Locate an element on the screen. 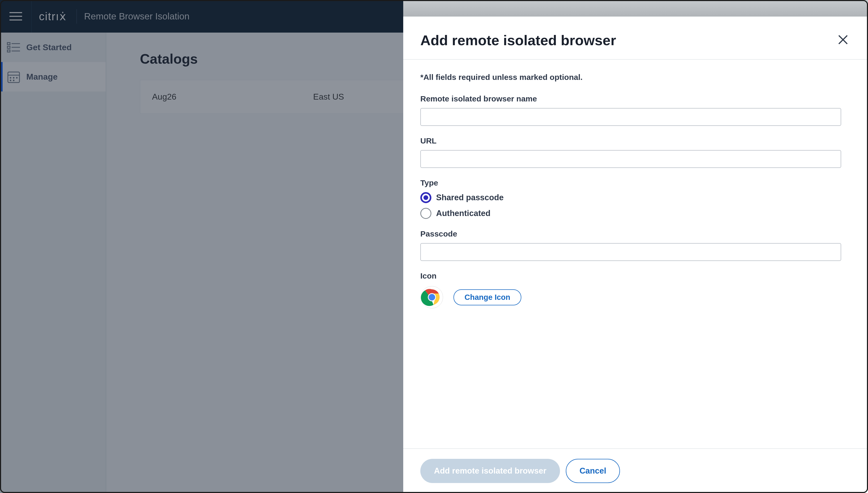  submit-button: Add remote isolated browser is located at coordinates (490, 471).